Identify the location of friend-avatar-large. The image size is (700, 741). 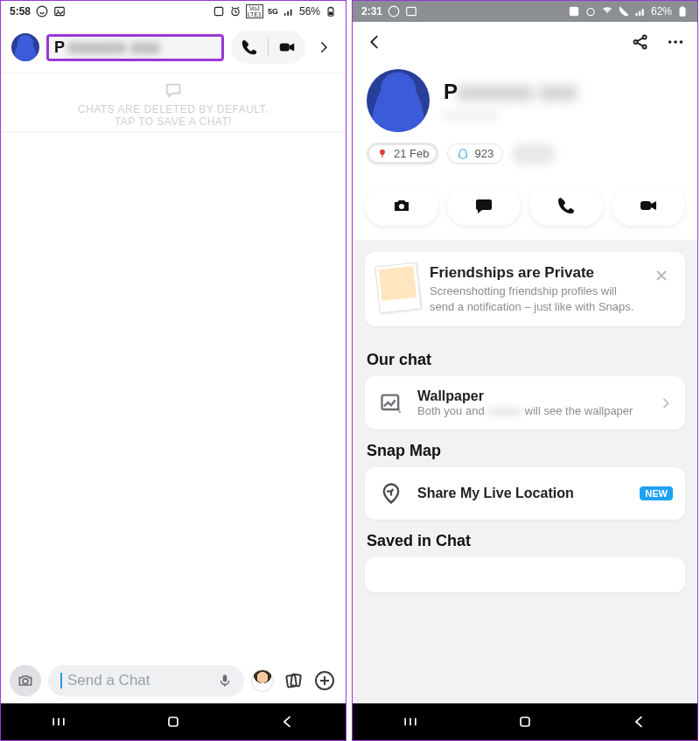
(398, 101).